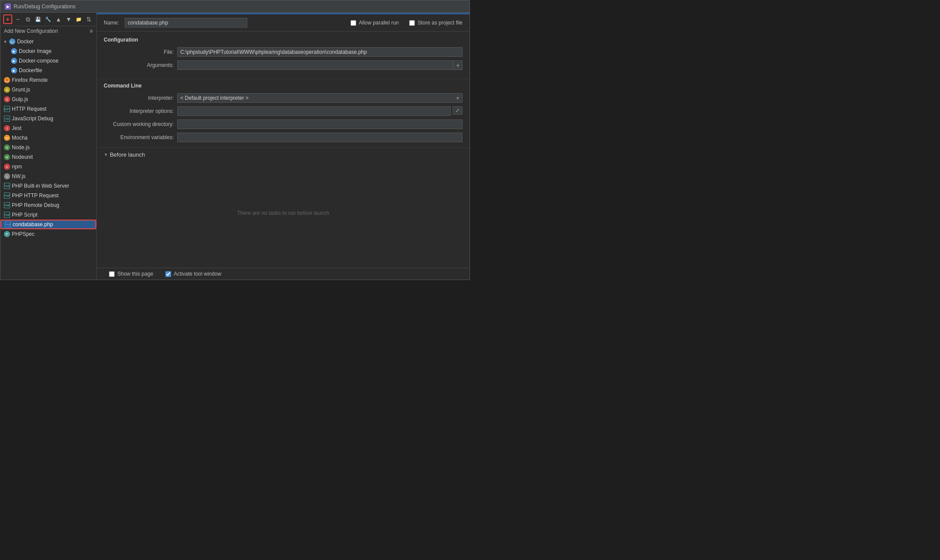  Describe the element at coordinates (48, 51) in the screenshot. I see `tree-item-docker-image: ▶ Docker Image` at that location.